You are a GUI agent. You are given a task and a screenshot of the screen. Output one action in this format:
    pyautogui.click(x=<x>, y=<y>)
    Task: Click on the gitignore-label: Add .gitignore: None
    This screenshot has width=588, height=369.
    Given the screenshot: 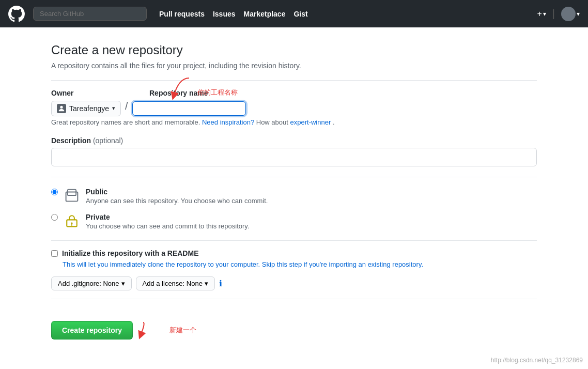 What is the action you would take?
    pyautogui.click(x=89, y=283)
    